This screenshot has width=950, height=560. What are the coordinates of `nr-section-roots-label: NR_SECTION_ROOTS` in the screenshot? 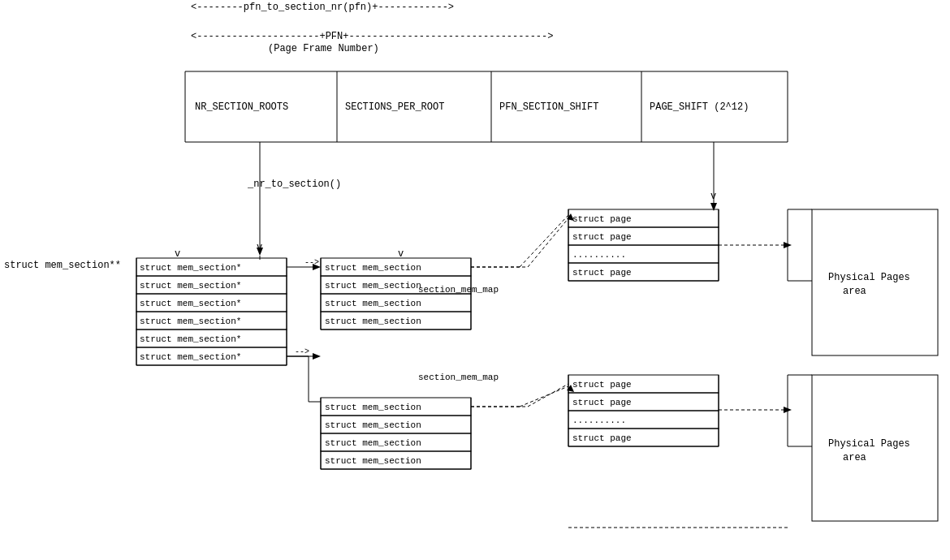 It's located at (242, 107).